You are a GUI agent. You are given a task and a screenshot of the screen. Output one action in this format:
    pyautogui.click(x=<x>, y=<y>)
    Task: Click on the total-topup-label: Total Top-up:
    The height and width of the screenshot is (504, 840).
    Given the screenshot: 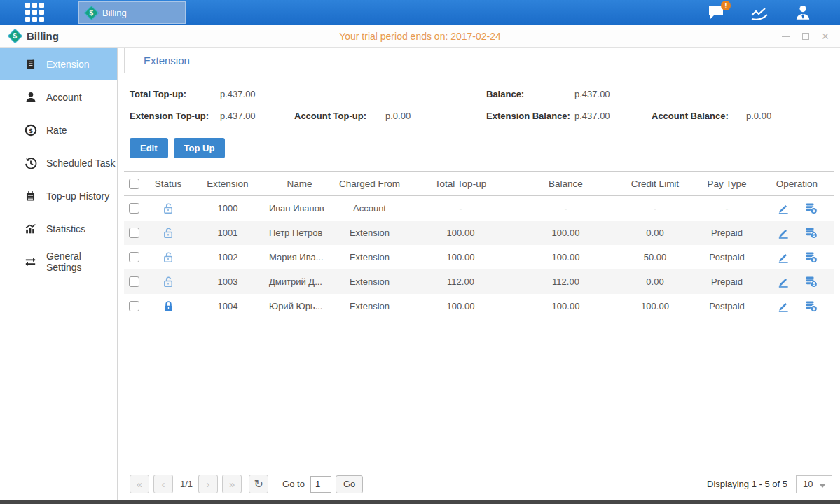 What is the action you would take?
    pyautogui.click(x=175, y=94)
    